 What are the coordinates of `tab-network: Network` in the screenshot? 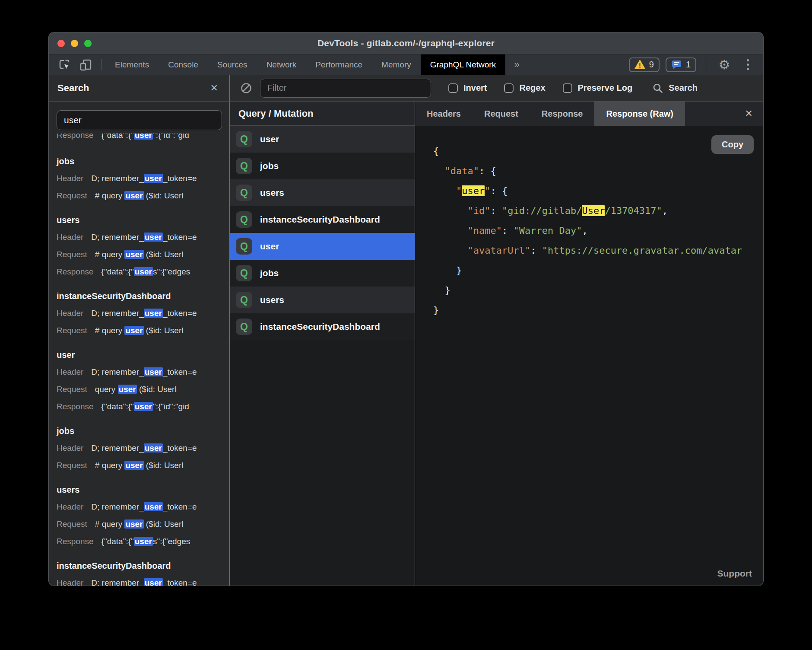 It's located at (282, 65).